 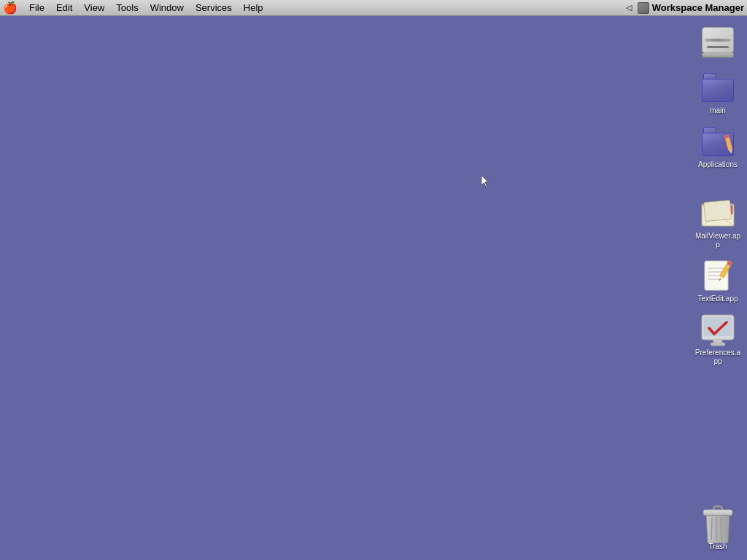 What do you see at coordinates (10, 8) in the screenshot?
I see `apple-menu: 🍎` at bounding box center [10, 8].